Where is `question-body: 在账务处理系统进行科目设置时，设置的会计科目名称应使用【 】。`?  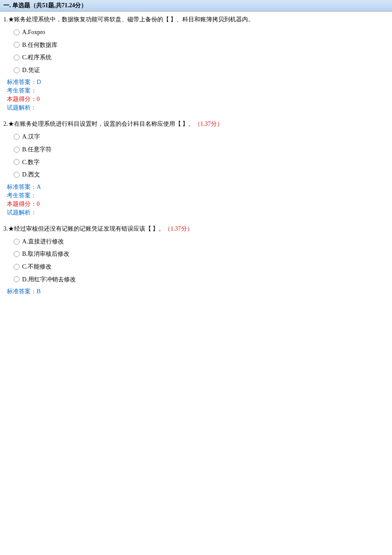
question-body: 在账务处理系统进行科目设置时，设置的会计科目名称应使用【 】。 is located at coordinates (104, 124).